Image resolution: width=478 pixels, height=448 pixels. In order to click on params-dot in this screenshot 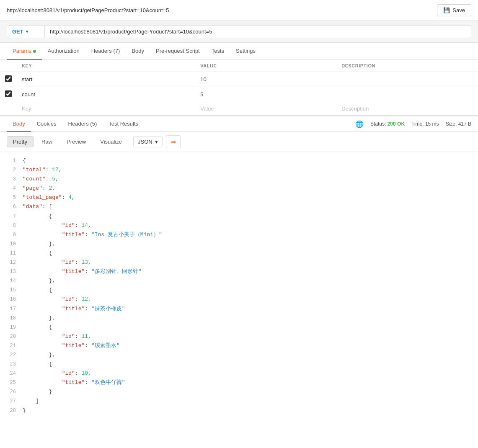, I will do `click(34, 51)`.